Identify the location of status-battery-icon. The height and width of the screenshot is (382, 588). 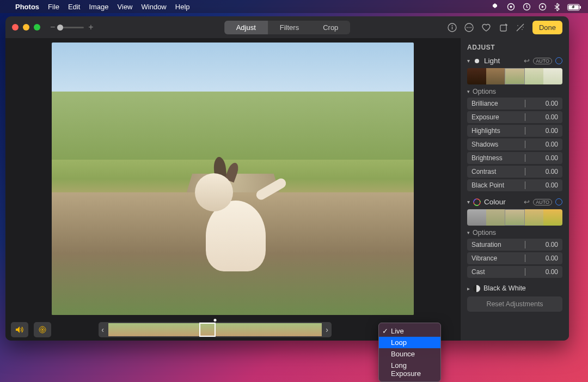
(574, 7).